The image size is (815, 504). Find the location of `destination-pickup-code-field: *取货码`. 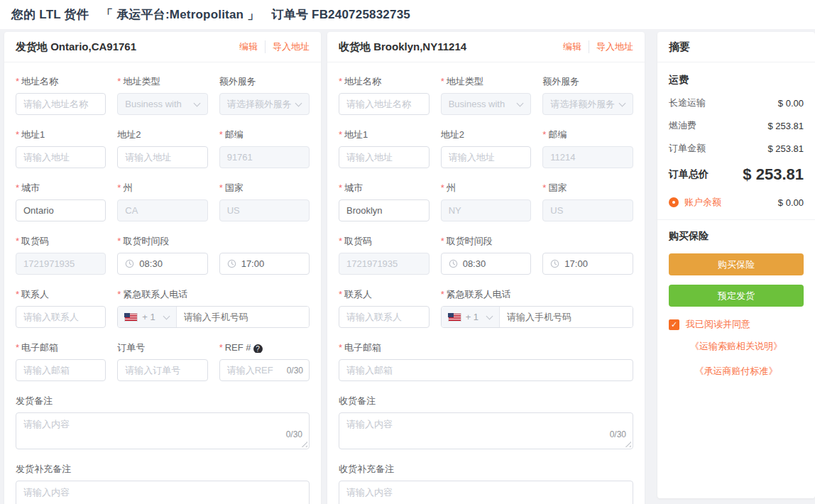

destination-pickup-code-field: *取货码 is located at coordinates (384, 256).